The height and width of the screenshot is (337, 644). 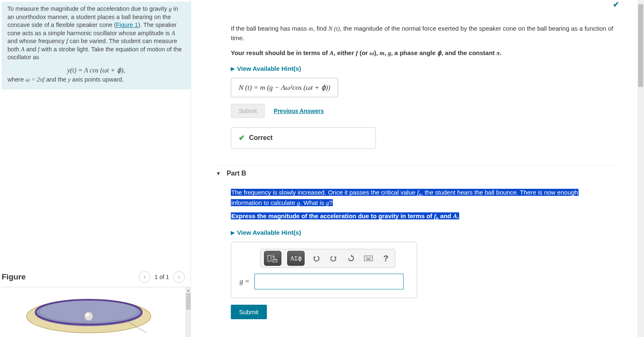 What do you see at coordinates (324, 192) in the screenshot?
I see `qtext: The frequency is slowly increased. Once …` at bounding box center [324, 192].